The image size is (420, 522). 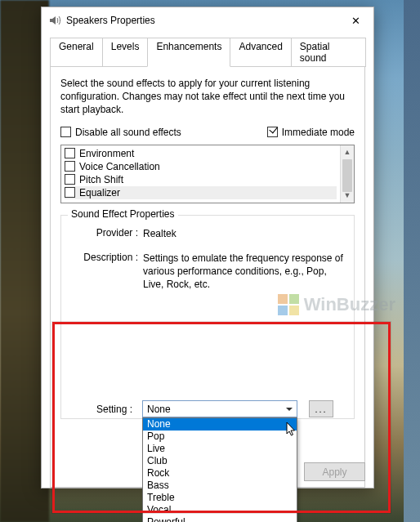 What do you see at coordinates (201, 174) in the screenshot?
I see `effects-list: Environment Voice Cancellation Pitch Shi…` at bounding box center [201, 174].